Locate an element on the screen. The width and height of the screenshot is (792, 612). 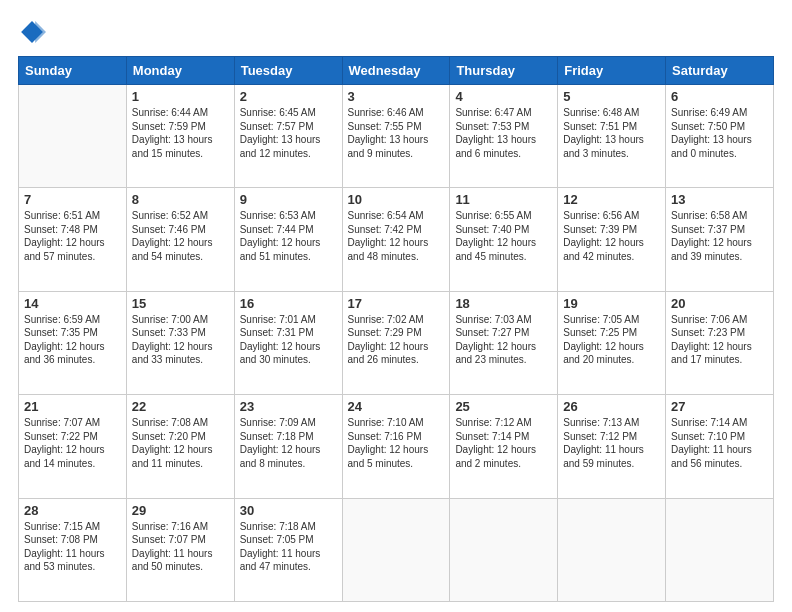
day-number: 21 is located at coordinates (72, 406).